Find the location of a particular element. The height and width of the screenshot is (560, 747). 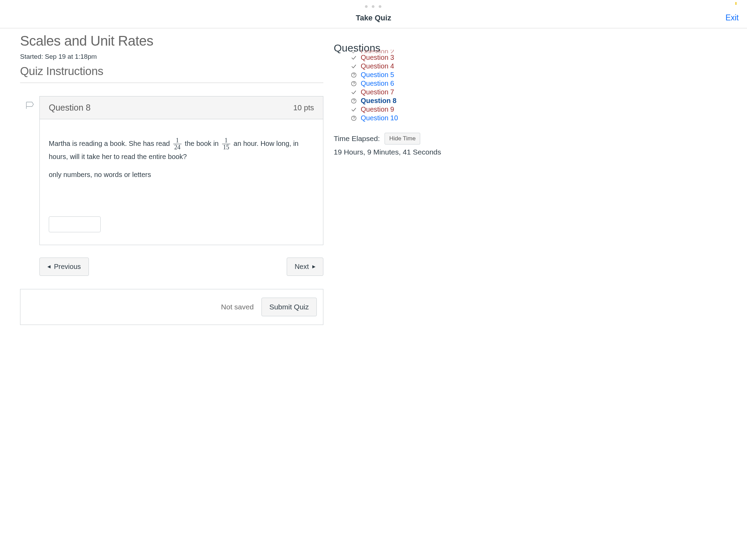

previous-button: ◀ Previous is located at coordinates (64, 267).